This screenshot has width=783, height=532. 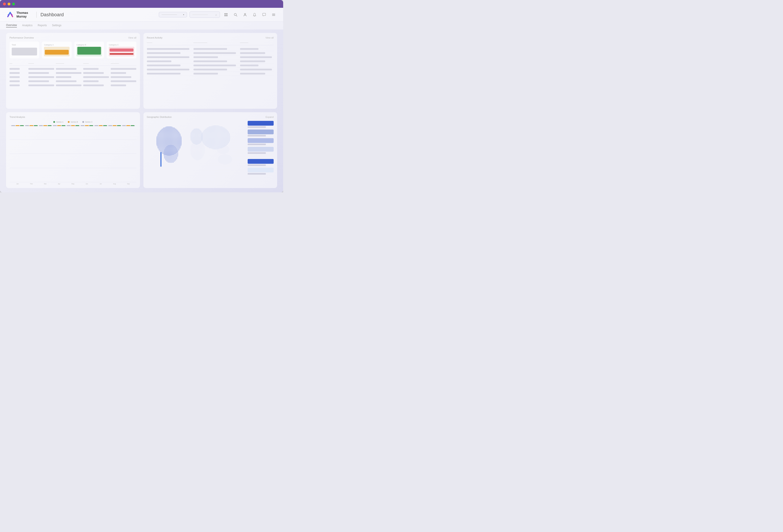 I want to click on th-name: ────, so click(x=41, y=63).